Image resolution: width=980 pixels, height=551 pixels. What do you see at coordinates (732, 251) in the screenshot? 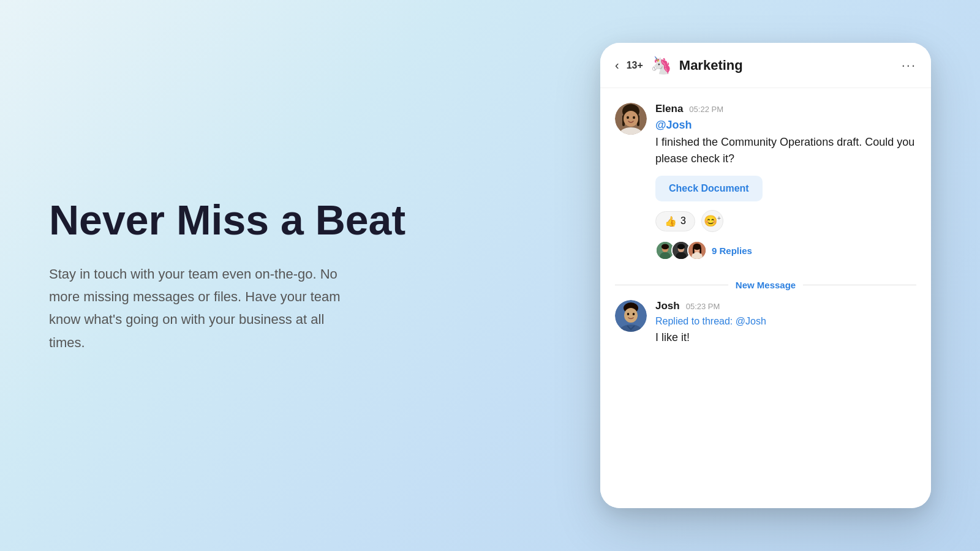
I see `replies-link: 9 Replies` at bounding box center [732, 251].